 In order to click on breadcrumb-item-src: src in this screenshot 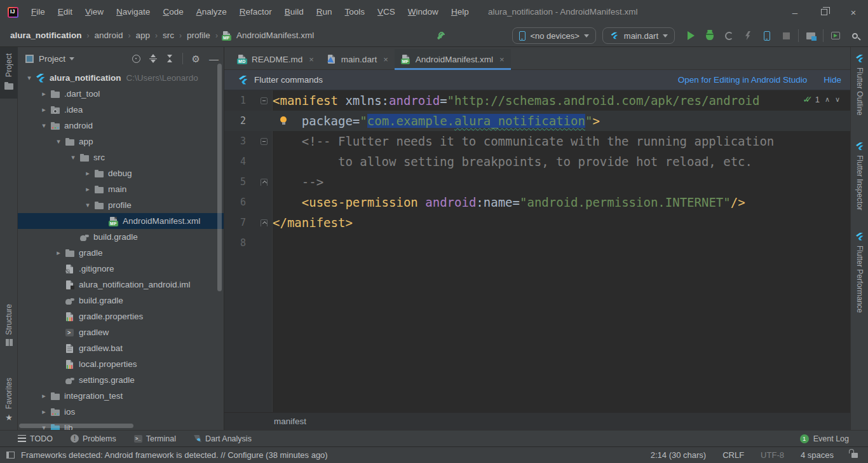, I will do `click(168, 36)`.